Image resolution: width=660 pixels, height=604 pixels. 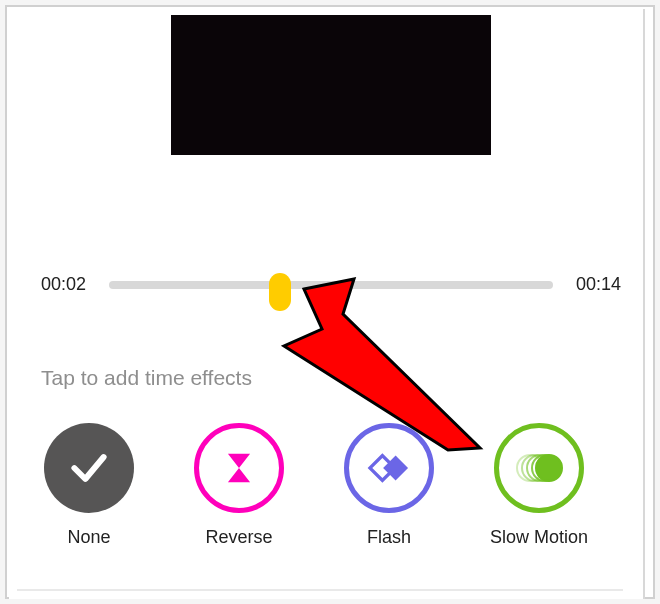 What do you see at coordinates (389, 538) in the screenshot?
I see `effect-flash-label: Flash` at bounding box center [389, 538].